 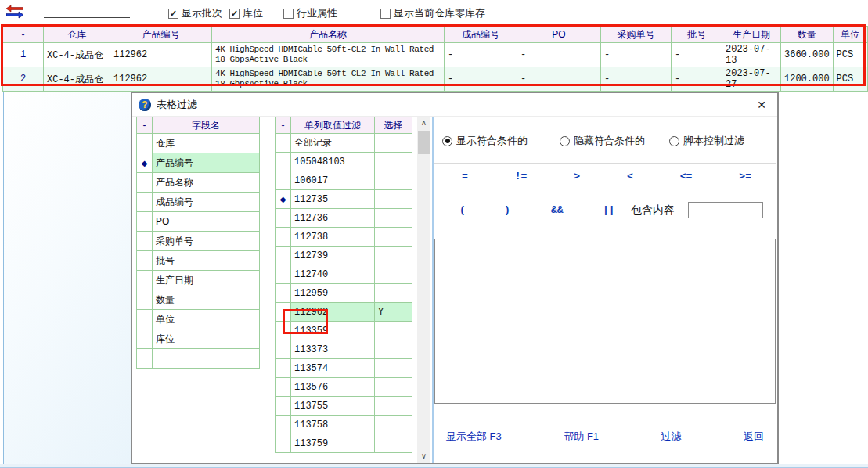 What do you see at coordinates (333, 387) in the screenshot?
I see `value-cell: 113576` at bounding box center [333, 387].